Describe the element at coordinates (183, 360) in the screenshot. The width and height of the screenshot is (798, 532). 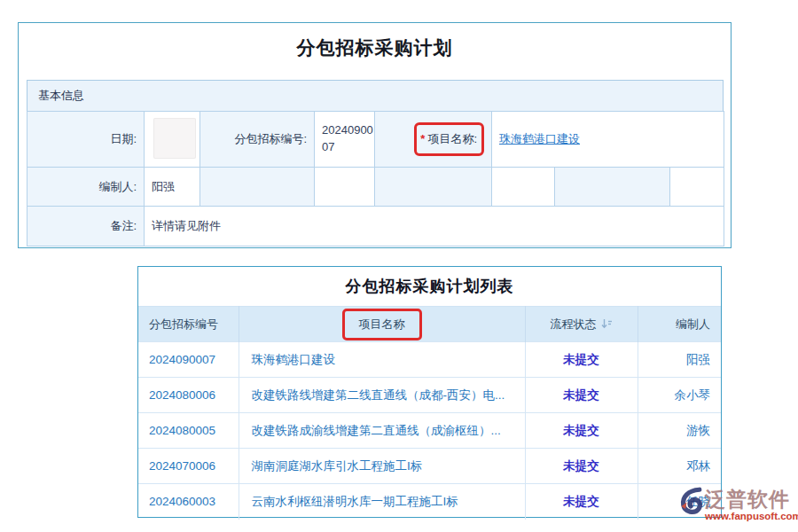
I see `bid-no-link: 2024090007` at that location.